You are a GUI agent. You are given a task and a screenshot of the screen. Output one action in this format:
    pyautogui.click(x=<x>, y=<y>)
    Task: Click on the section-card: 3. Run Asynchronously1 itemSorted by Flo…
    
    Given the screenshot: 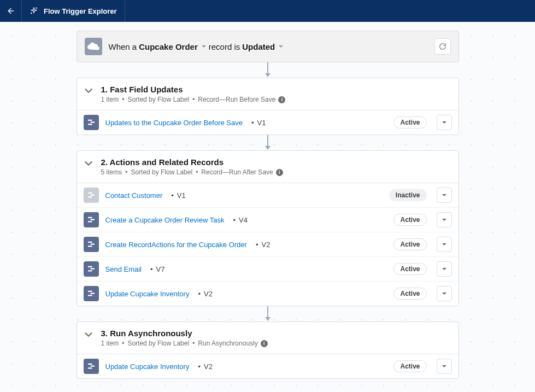 What is the action you would take?
    pyautogui.click(x=268, y=350)
    